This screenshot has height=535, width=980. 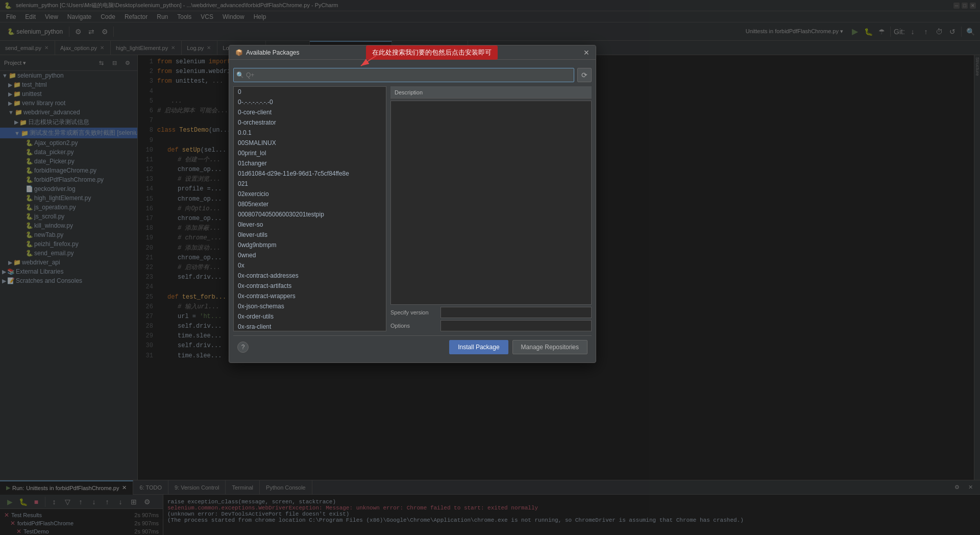 What do you see at coordinates (491, 326) in the screenshot?
I see `options-row: Options` at bounding box center [491, 326].